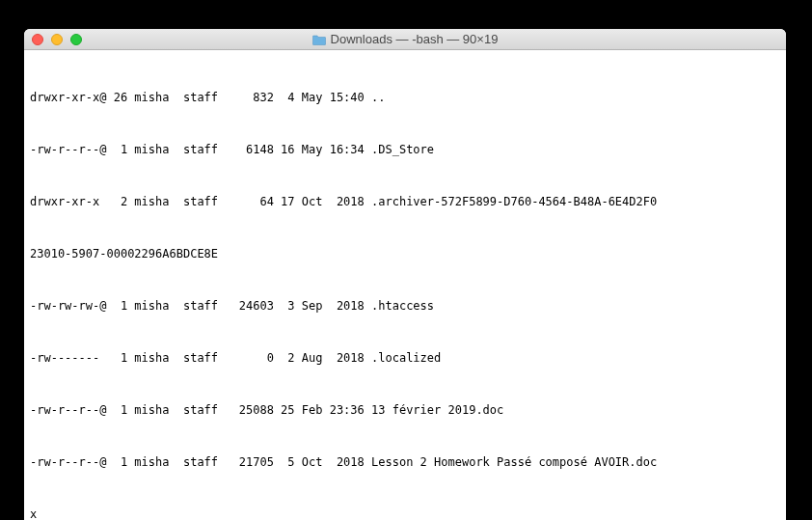  I want to click on window-title: Downloads — -bash — 90×19, so click(405, 39).